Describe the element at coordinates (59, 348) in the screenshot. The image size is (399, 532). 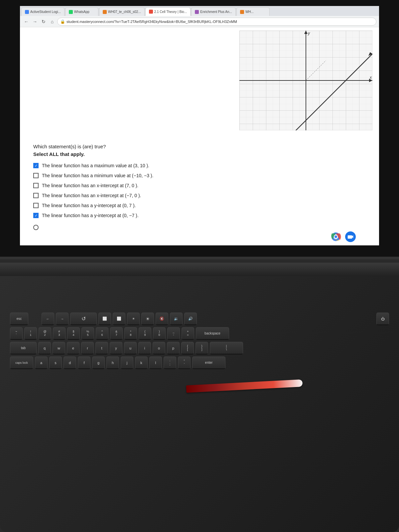
I see `key-w: w` at that location.